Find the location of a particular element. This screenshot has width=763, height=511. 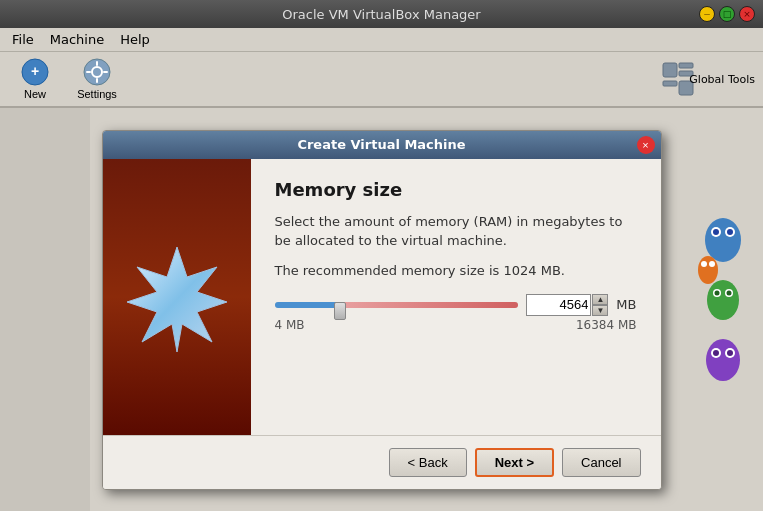

minimize-button: − is located at coordinates (707, 14).